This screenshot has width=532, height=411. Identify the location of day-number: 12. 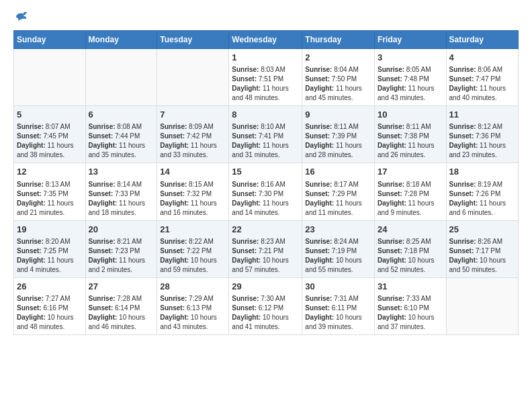
(50, 172).